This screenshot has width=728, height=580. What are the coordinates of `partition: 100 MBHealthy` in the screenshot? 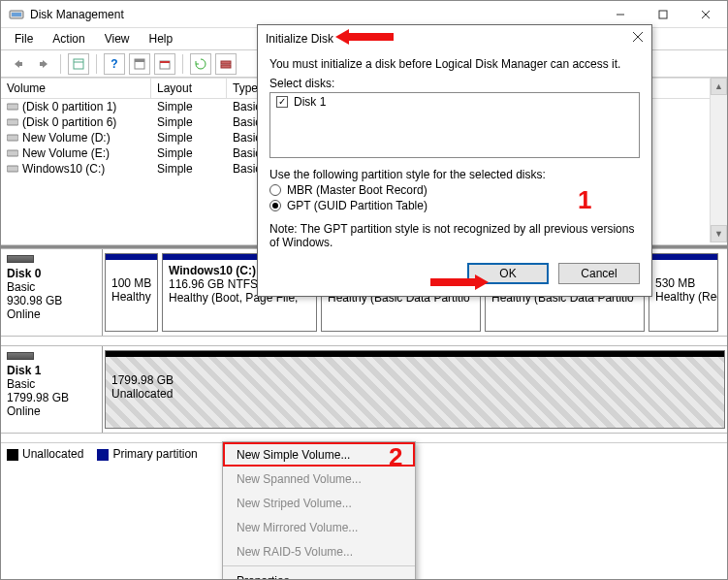 It's located at (132, 293).